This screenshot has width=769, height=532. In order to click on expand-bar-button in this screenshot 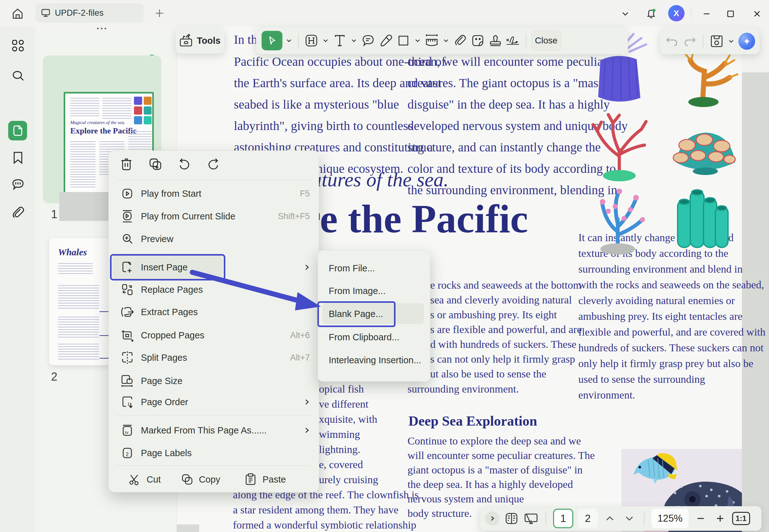, I will do `click(492, 519)`.